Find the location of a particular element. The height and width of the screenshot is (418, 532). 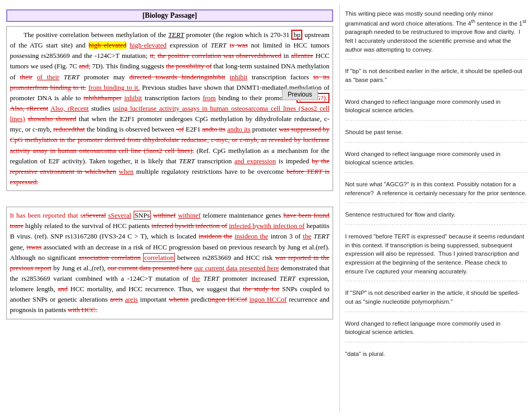

comment-11-text: "data" is plural. is located at coordinates (365, 354).